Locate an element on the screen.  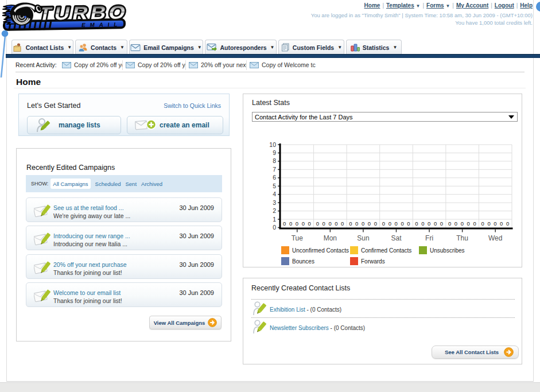
svg-text: Wed is located at coordinates (495, 238).